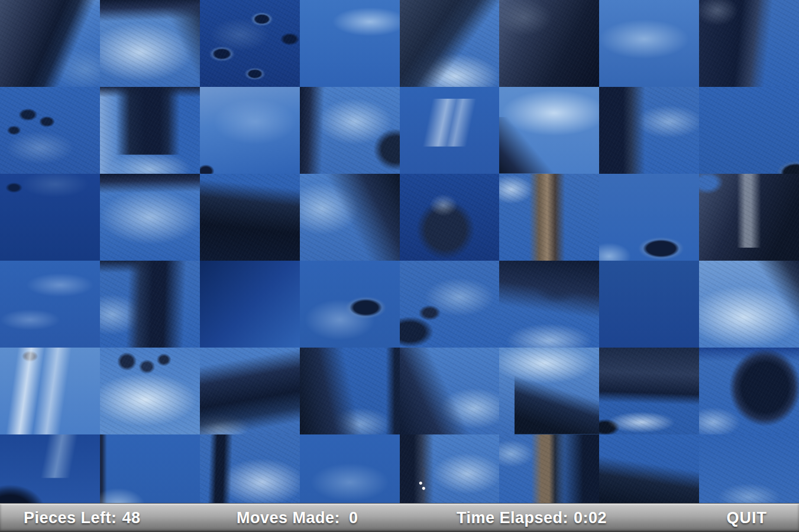  Describe the element at coordinates (549, 469) in the screenshot. I see `puzzle-tile-r5c5` at that location.